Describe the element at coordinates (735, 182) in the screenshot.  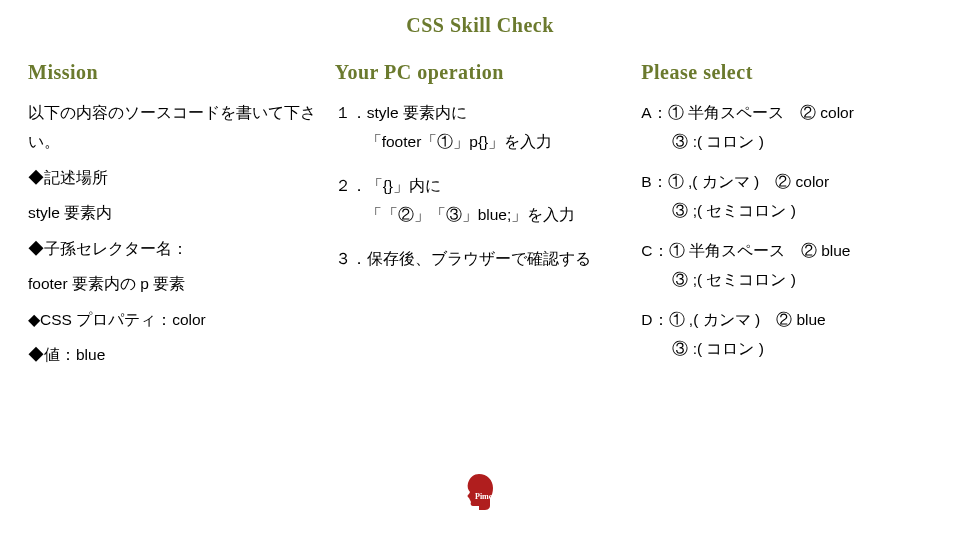
I see `option-b-line1: B：① ,( カンマ ) ② color` at that location.